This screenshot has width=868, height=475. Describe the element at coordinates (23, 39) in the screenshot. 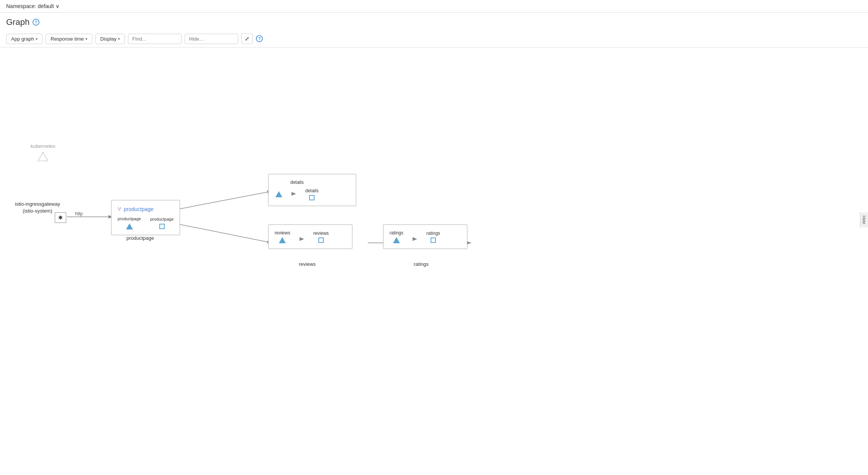

I see `app-graph-label: App graph` at that location.